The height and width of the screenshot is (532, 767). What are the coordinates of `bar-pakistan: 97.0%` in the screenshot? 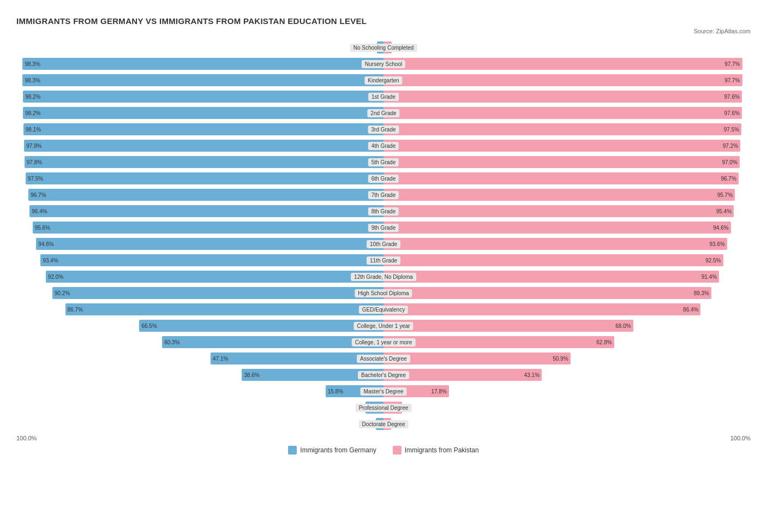 It's located at (562, 162).